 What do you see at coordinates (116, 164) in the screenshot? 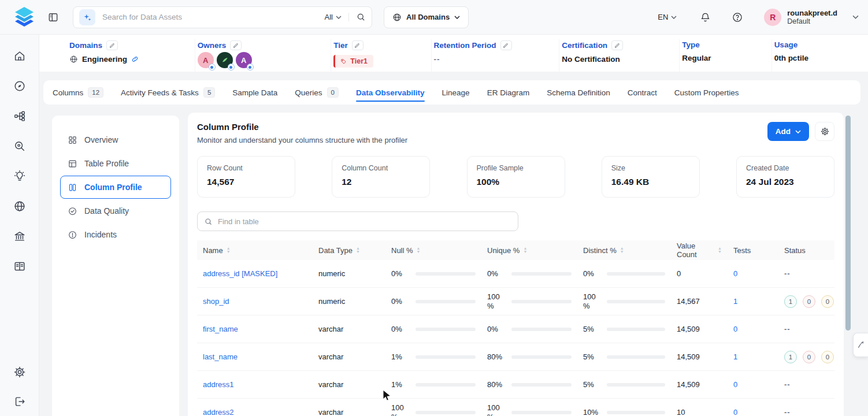
I see `profiler-nav-table-profile: Table Profile` at bounding box center [116, 164].